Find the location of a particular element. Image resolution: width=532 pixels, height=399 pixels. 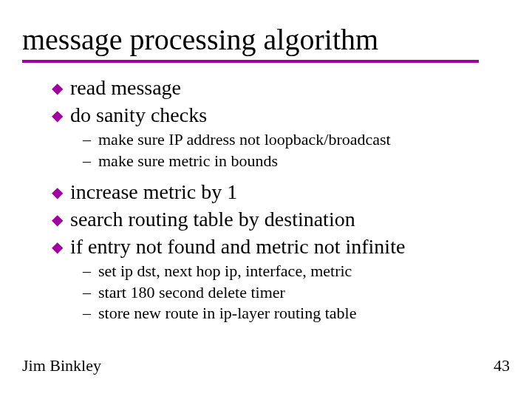

sub-bullet-text: store new route in ip-layer routing tabl… is located at coordinates (228, 313).